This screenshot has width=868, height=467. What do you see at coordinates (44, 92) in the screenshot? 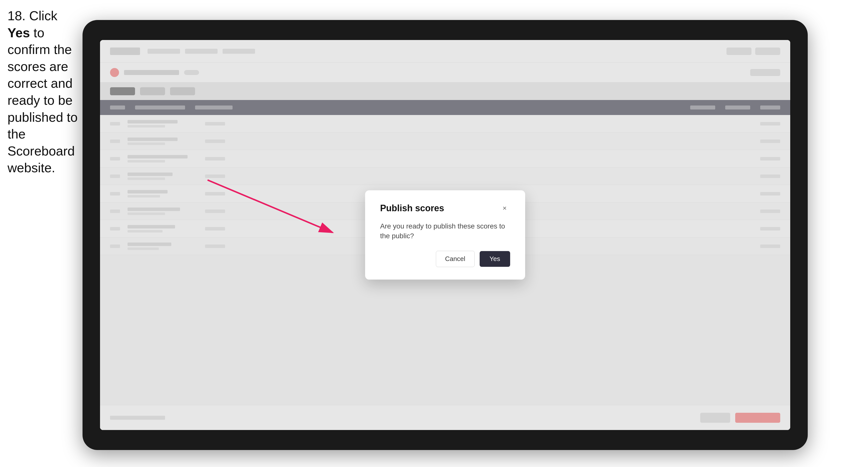
I see `instruction-text: 18. Click Yes to confirm the scores are …` at bounding box center [44, 92].